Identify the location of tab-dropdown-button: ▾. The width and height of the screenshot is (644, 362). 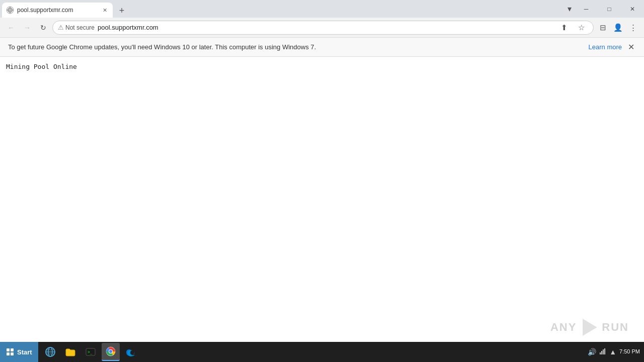
(570, 9).